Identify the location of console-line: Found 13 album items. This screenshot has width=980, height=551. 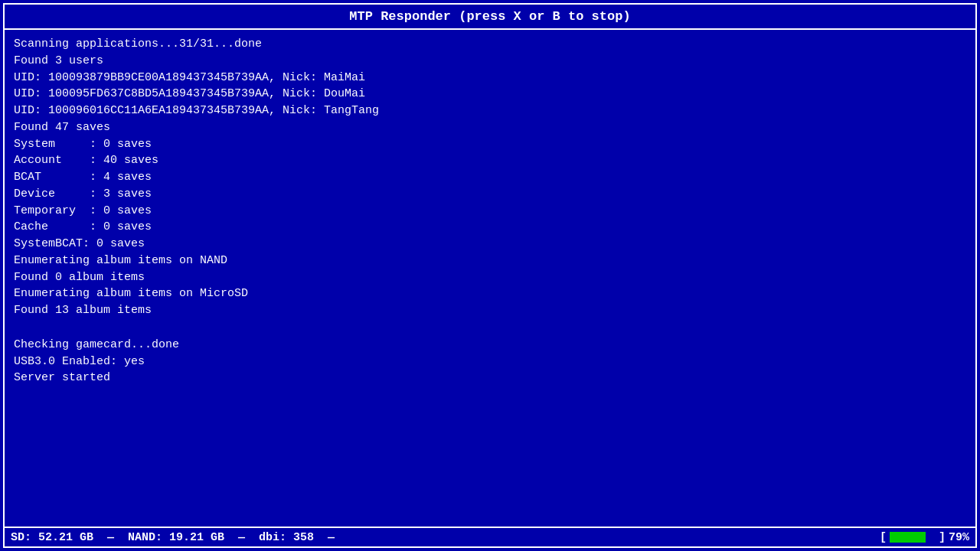
(490, 311).